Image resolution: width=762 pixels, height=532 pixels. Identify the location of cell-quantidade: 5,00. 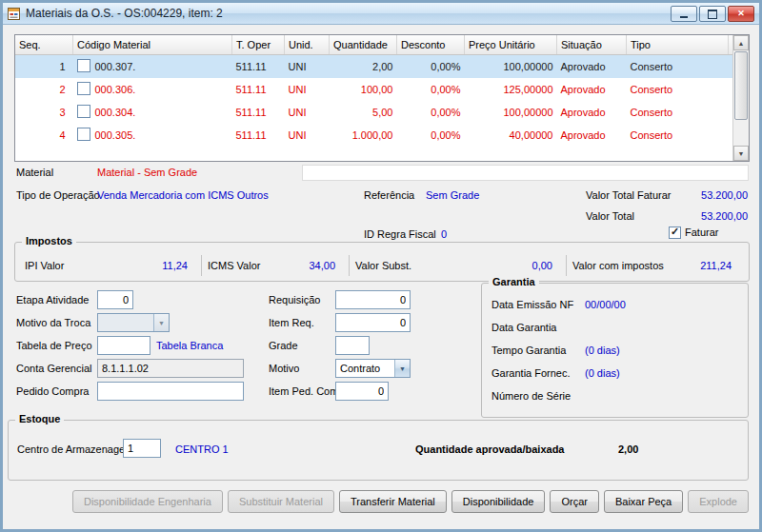
(364, 112).